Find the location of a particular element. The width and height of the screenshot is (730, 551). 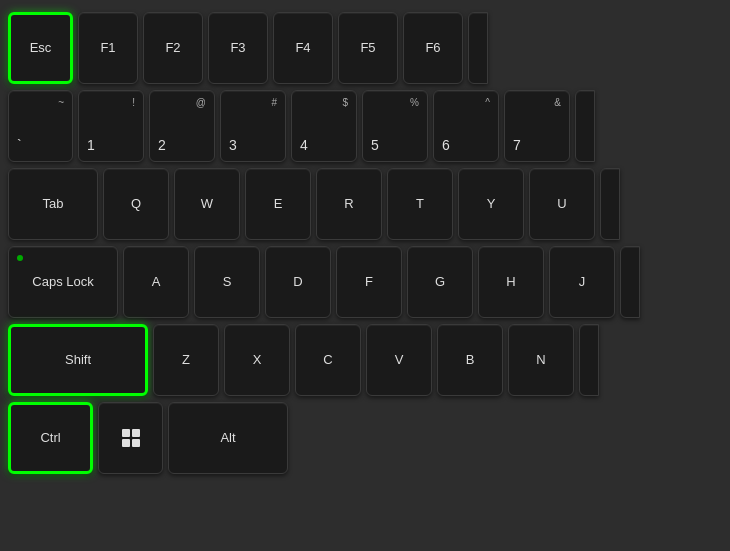

qwerty-row: Tab Q W E R T Y U is located at coordinates (365, 204).